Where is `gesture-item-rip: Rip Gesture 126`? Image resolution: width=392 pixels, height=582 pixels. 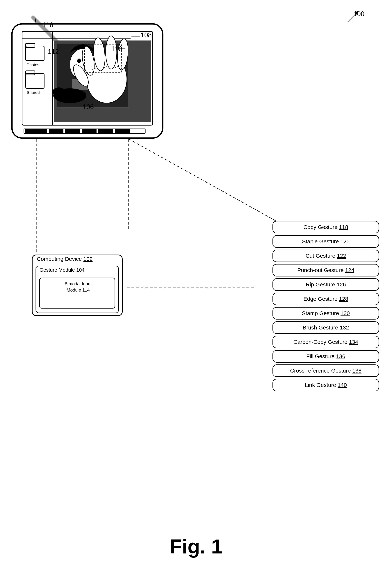
gesture-item-rip: Rip Gesture 126 is located at coordinates (326, 284).